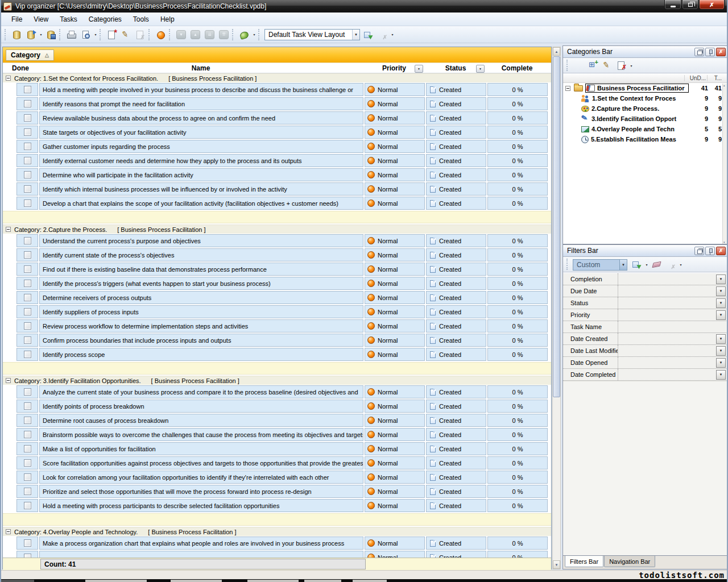  What do you see at coordinates (645, 98) in the screenshot?
I see `tree-category-item: 1.Set the Context for Proces99` at bounding box center [645, 98].